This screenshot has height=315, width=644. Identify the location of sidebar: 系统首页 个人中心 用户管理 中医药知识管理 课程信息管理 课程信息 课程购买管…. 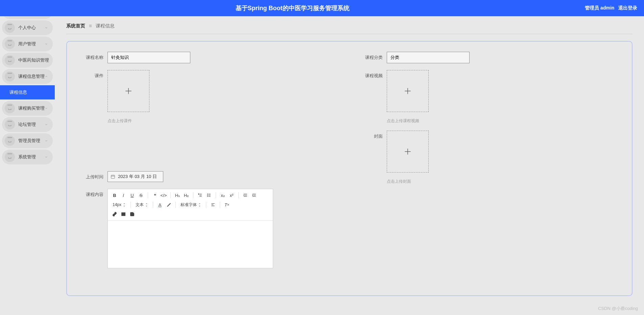
(27, 158).